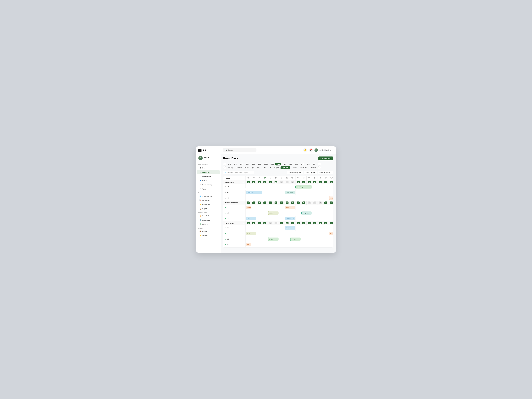  Describe the element at coordinates (264, 168) in the screenshot. I see `month-june: June` at that location.